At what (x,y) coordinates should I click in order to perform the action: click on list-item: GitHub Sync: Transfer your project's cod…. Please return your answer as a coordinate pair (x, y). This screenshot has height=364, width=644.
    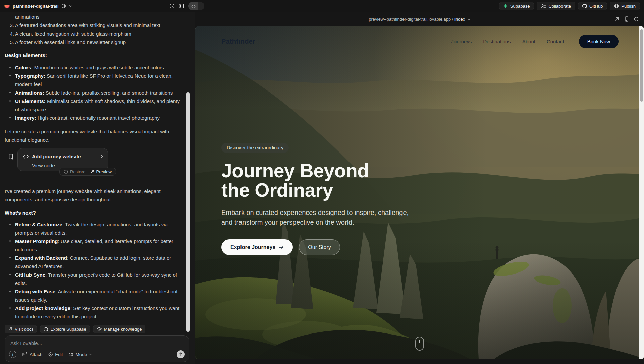
    Looking at the image, I should click on (94, 279).